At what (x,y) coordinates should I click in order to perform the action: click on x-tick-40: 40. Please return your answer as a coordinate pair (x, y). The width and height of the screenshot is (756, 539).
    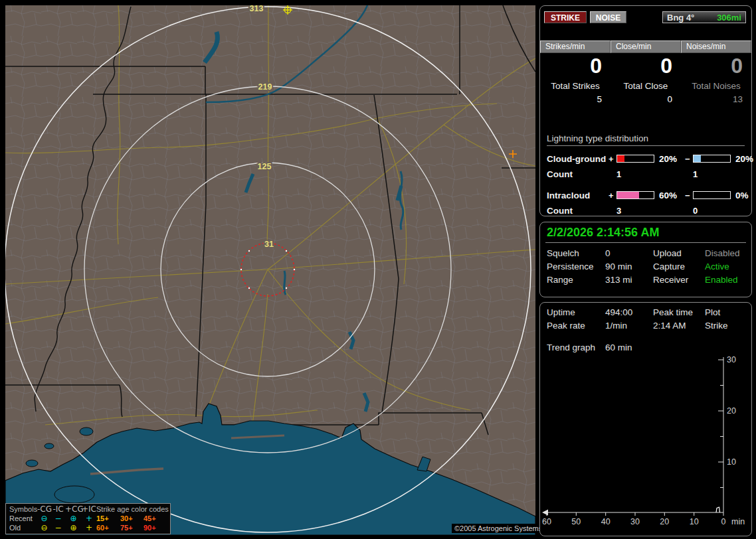
    Looking at the image, I should click on (606, 522).